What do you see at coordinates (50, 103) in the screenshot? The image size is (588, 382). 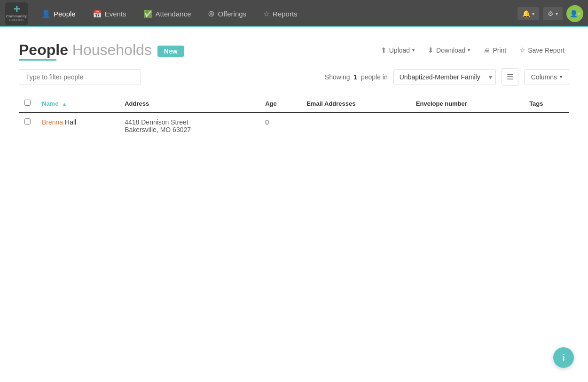 I see `name-col-label: Name` at bounding box center [50, 103].